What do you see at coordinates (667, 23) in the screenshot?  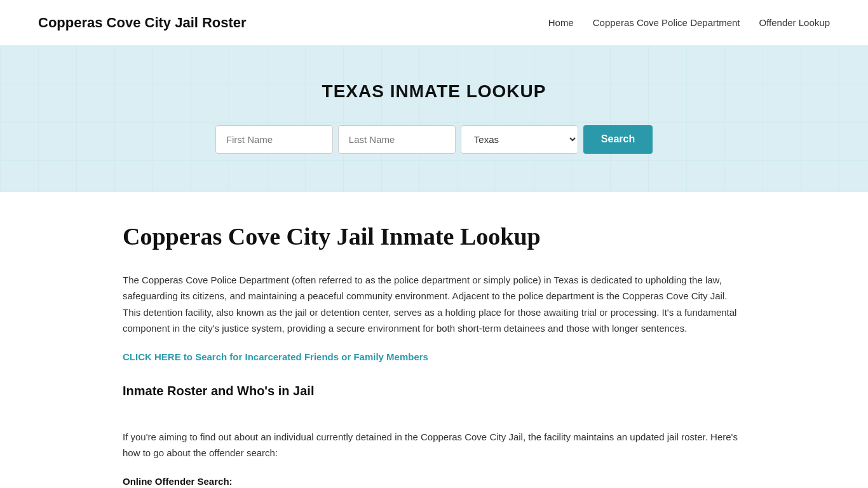 I see `nav-item-police: Copperas Cove Police Department` at bounding box center [667, 23].